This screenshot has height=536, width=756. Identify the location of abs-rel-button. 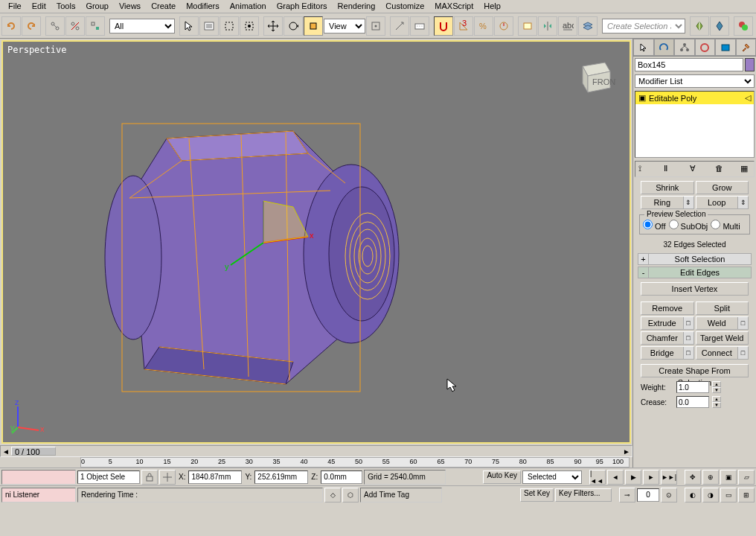
(167, 477).